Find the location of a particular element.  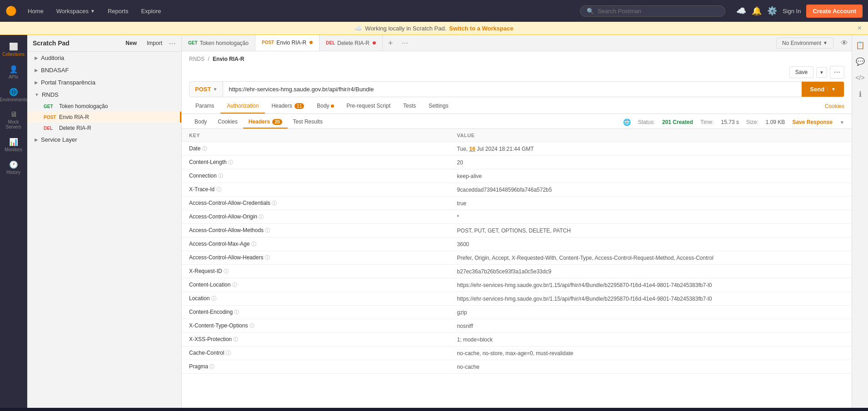

top-nav: 🟠 Home Workspaces ▼ Reports Explore 🔍 ☁️… is located at coordinates (434, 11).